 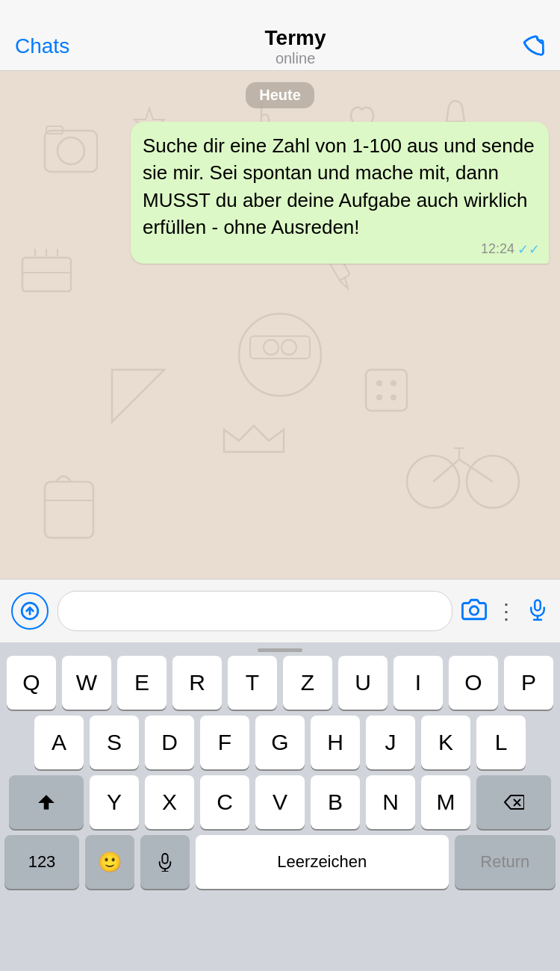 What do you see at coordinates (511, 249) in the screenshot?
I see `message-meta: 12:24 ✓✓` at bounding box center [511, 249].